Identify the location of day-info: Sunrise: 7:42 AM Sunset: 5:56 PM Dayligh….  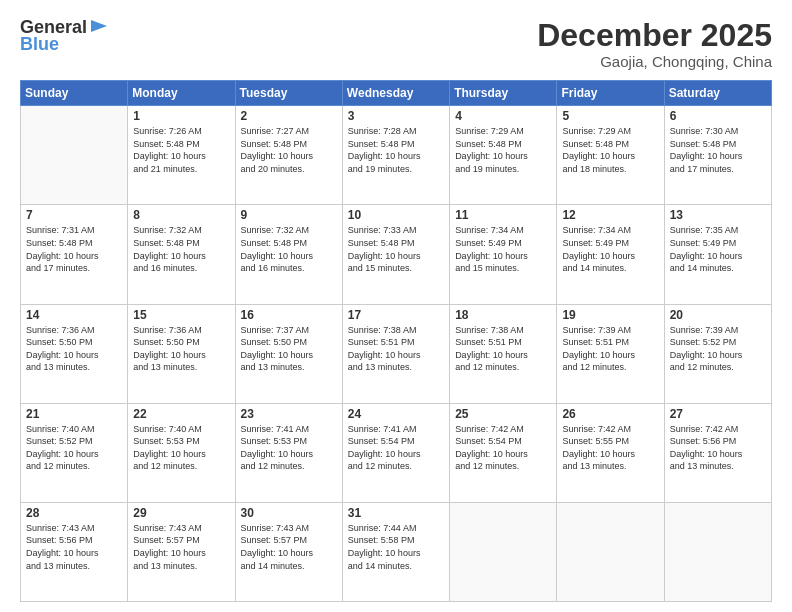
(706, 448).